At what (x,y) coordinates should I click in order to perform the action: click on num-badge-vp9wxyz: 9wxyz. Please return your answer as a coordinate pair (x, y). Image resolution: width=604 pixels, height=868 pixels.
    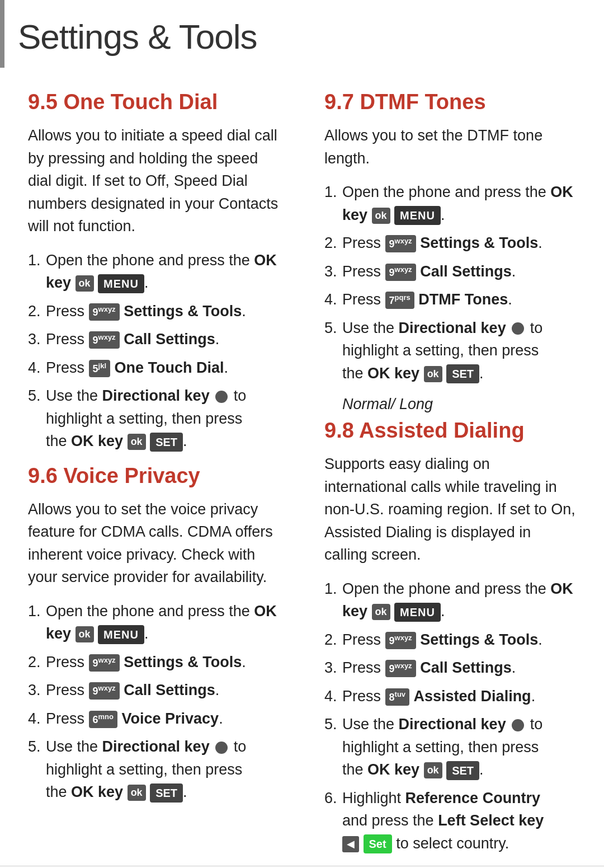
    Looking at the image, I should click on (104, 663).